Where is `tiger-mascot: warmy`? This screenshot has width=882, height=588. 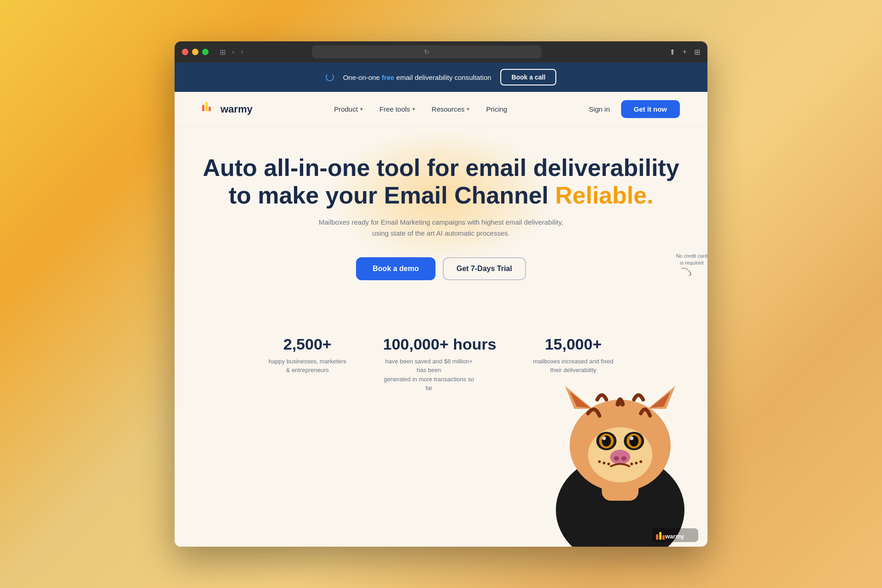
tiger-mascot: warmy is located at coordinates (620, 432).